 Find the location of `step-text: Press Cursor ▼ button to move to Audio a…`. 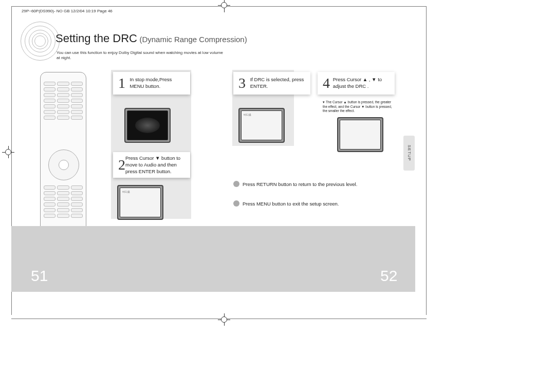

step-text: Press Cursor ▼ button to move to Audio a… is located at coordinates (155, 165).